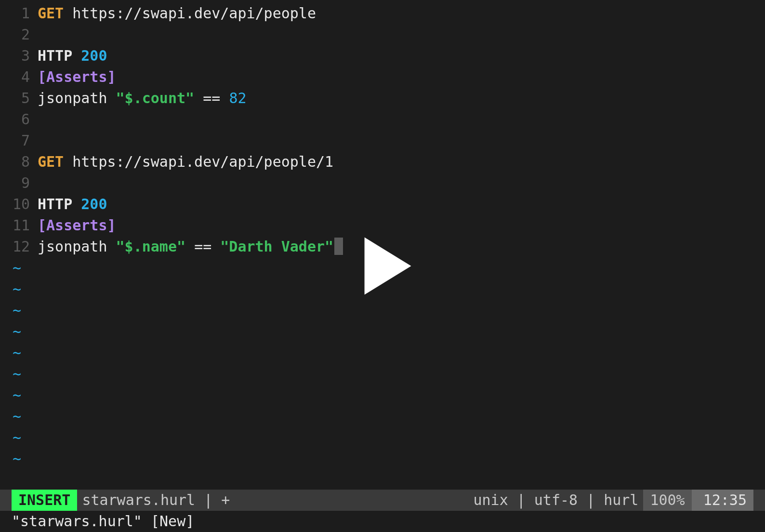  Describe the element at coordinates (556, 500) in the screenshot. I see `status-encoding: utf-8` at that location.